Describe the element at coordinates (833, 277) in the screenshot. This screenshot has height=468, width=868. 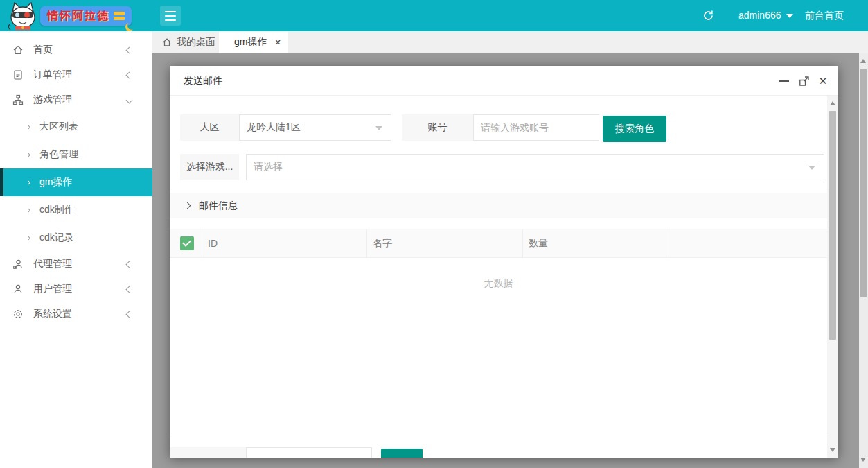
I see `dialog-scrollbar` at that location.